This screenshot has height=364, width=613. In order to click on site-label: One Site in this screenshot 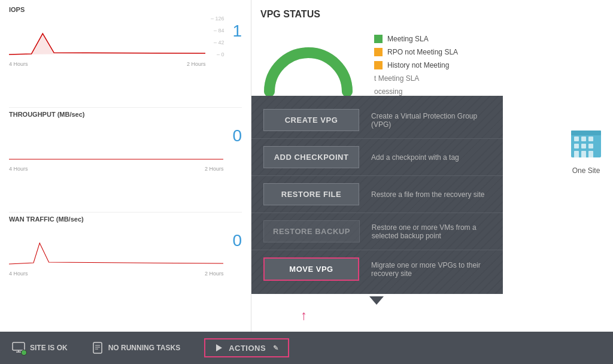, I will do `click(587, 171)`.